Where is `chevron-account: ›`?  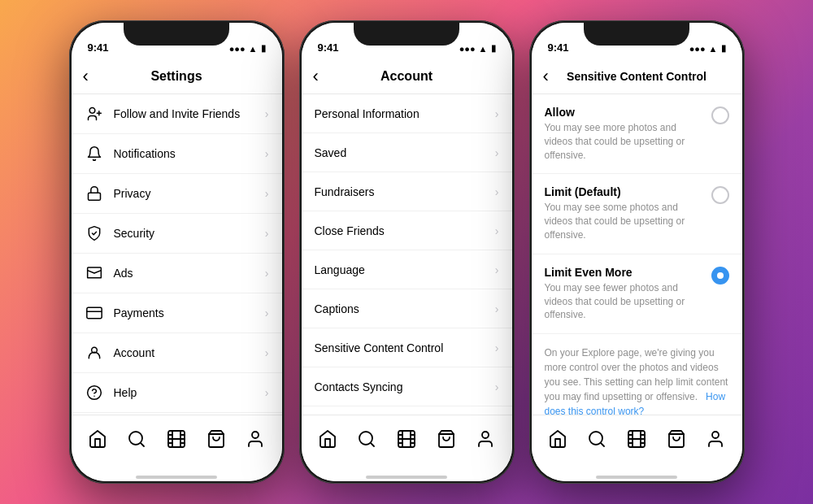
chevron-account: › is located at coordinates (267, 353).